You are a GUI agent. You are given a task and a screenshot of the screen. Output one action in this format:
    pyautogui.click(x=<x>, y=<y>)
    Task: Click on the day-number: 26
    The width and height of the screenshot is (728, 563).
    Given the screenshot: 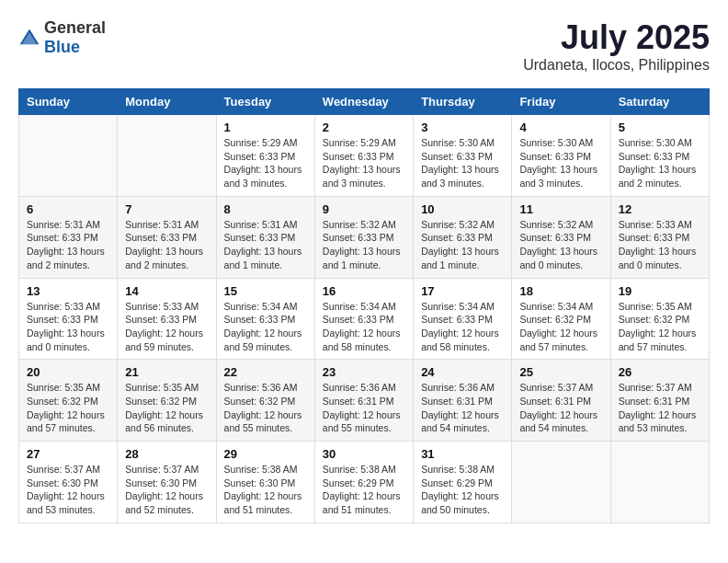 What is the action you would take?
    pyautogui.click(x=660, y=372)
    